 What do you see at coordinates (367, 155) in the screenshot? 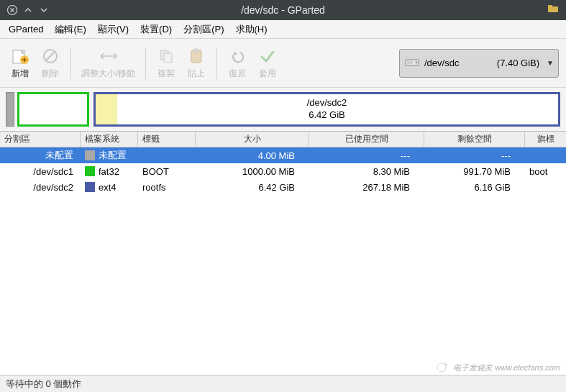
I see `cell-used: ---` at bounding box center [367, 155].